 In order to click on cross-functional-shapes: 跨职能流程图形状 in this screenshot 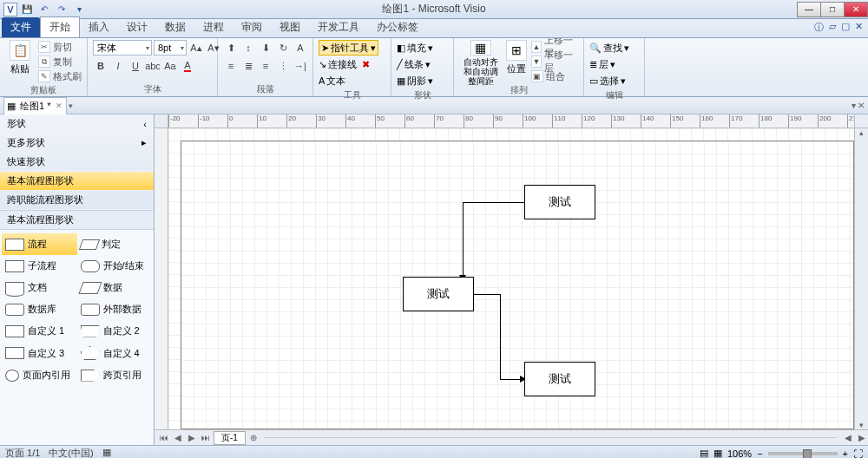, I will do `click(76, 200)`.